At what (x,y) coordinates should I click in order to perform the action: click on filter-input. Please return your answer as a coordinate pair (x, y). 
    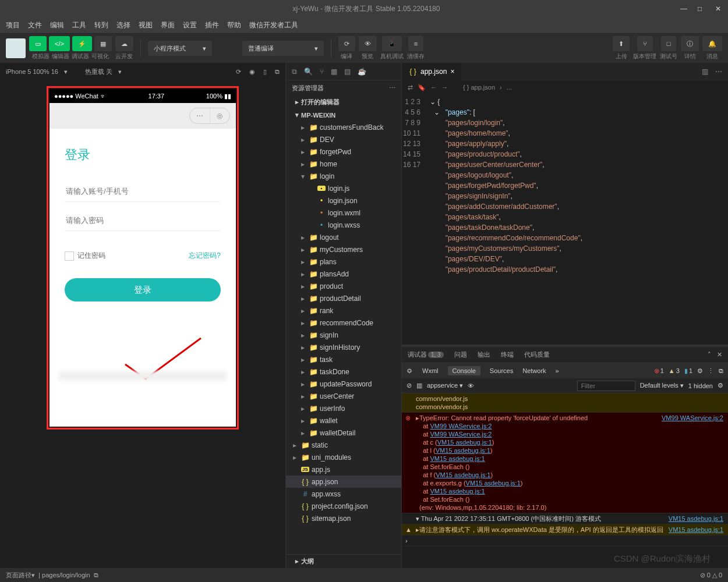
    Looking at the image, I should click on (606, 386).